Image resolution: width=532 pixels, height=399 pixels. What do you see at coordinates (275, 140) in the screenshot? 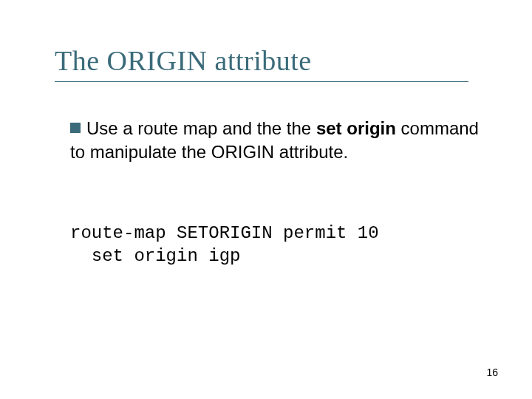
I see `bullet-item: Use a route map and the the set origin c…` at bounding box center [275, 140].